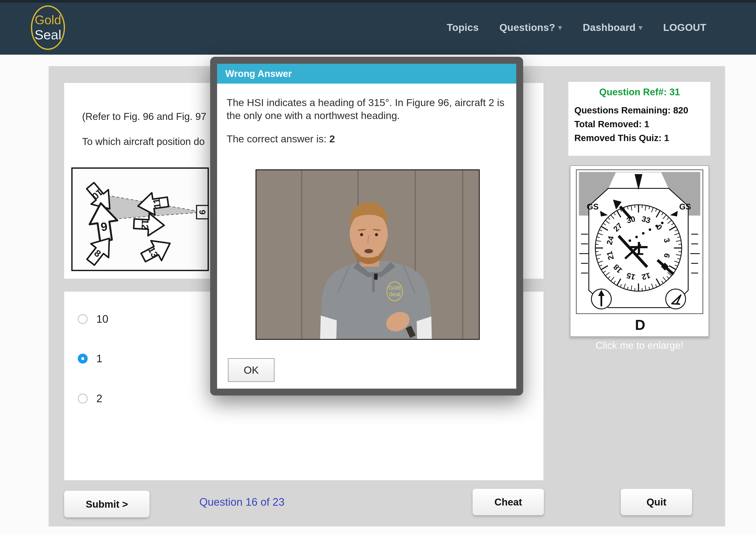 The width and height of the screenshot is (756, 534). I want to click on gs-left-label: GS, so click(593, 207).